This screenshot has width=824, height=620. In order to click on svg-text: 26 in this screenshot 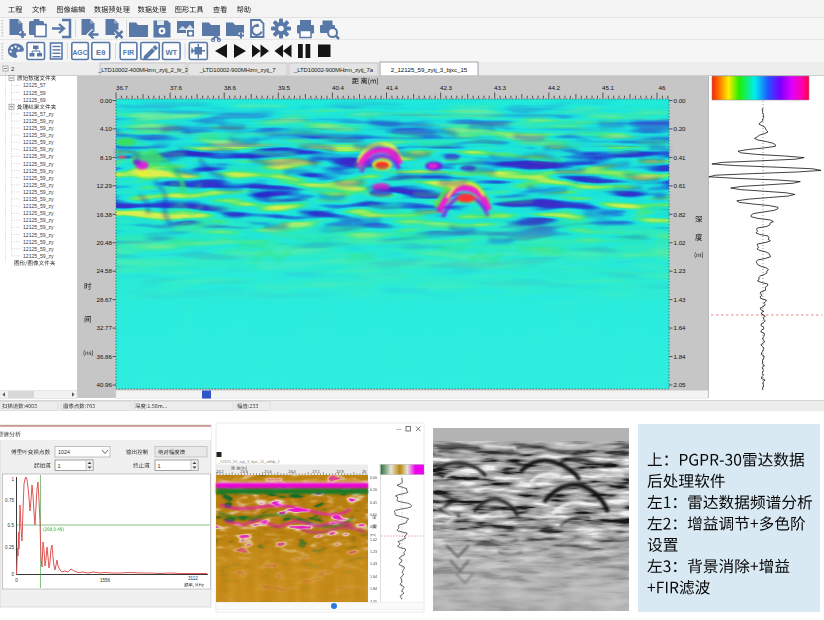, I will do `click(364, 472)`.